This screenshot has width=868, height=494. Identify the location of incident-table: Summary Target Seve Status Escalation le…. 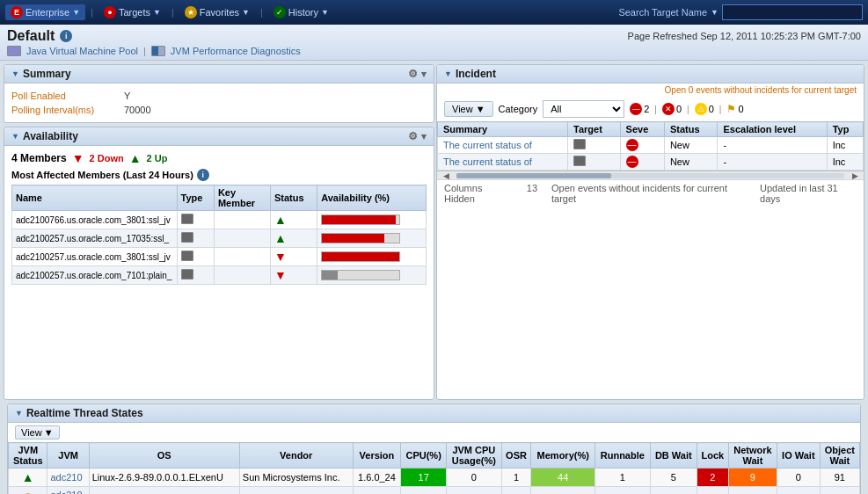
(651, 146).